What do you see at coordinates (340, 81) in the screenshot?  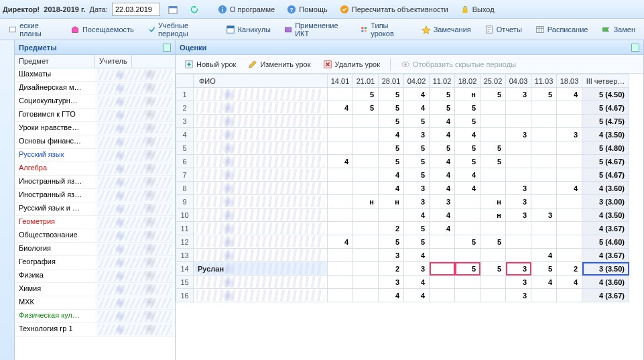 I see `col-date: 14.01` at bounding box center [340, 81].